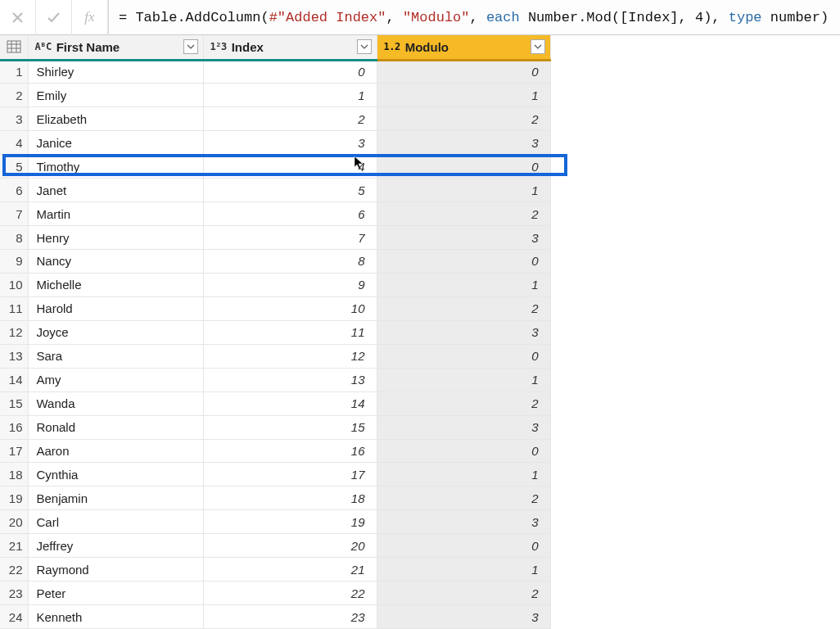  I want to click on cell-first-name: Aaron, so click(115, 450).